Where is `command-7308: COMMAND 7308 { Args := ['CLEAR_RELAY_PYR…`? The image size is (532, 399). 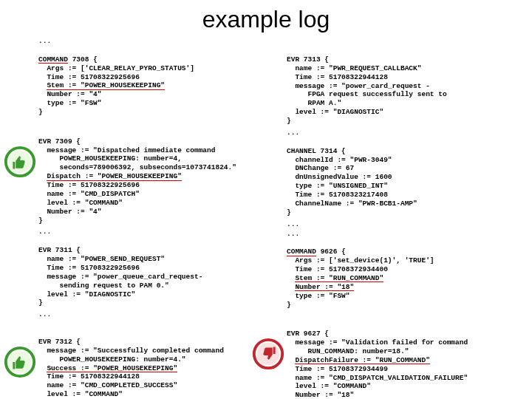 command-7308: COMMAND 7308 { Args := ['CLEAR_RELAY_PYR… is located at coordinates (160, 81).